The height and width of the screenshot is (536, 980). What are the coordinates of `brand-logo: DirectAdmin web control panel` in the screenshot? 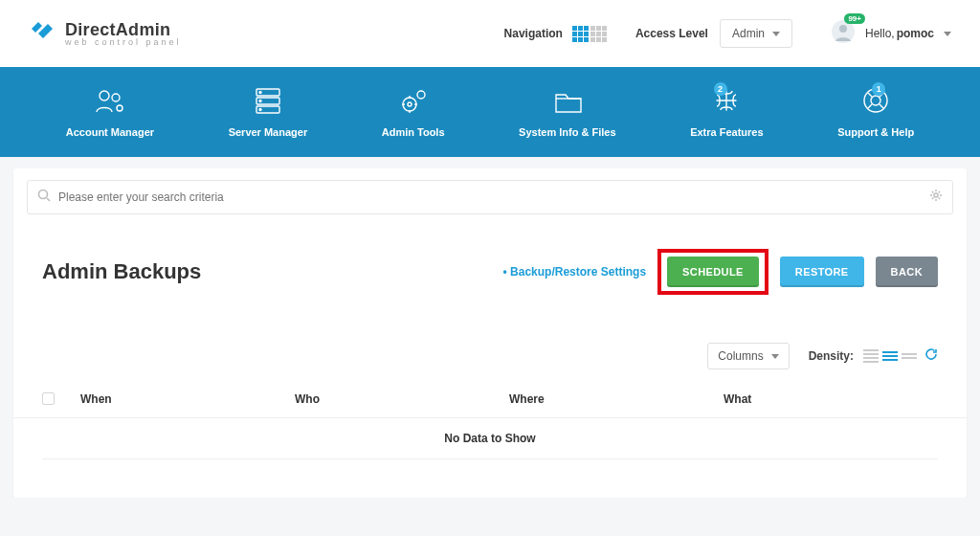 It's located at (105, 34).